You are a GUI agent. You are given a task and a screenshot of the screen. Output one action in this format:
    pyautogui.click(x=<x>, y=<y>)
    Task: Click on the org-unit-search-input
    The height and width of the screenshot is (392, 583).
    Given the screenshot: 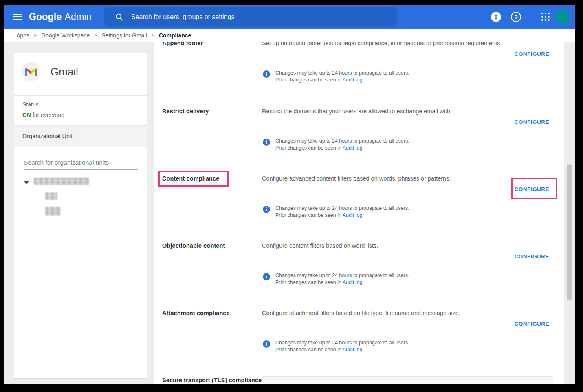 What is the action you would take?
    pyautogui.click(x=81, y=164)
    